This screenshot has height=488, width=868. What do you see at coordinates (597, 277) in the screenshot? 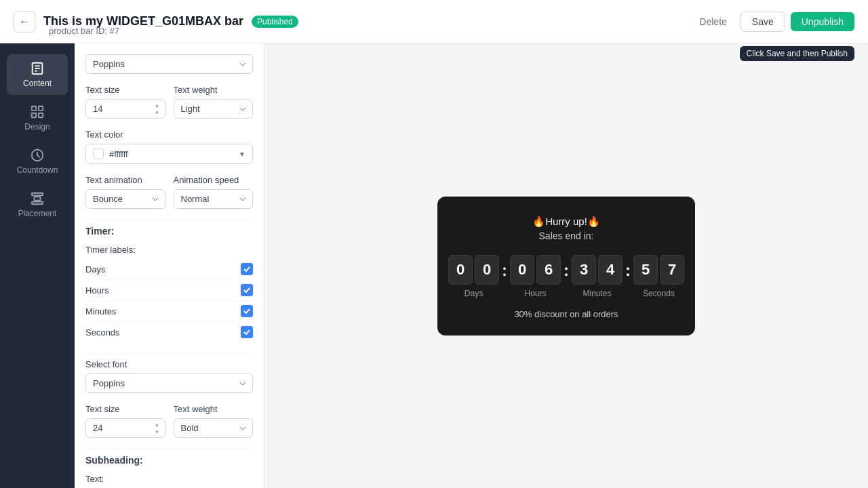
I see `timer-minutes-group: 3 4 Minutes` at bounding box center [597, 277].